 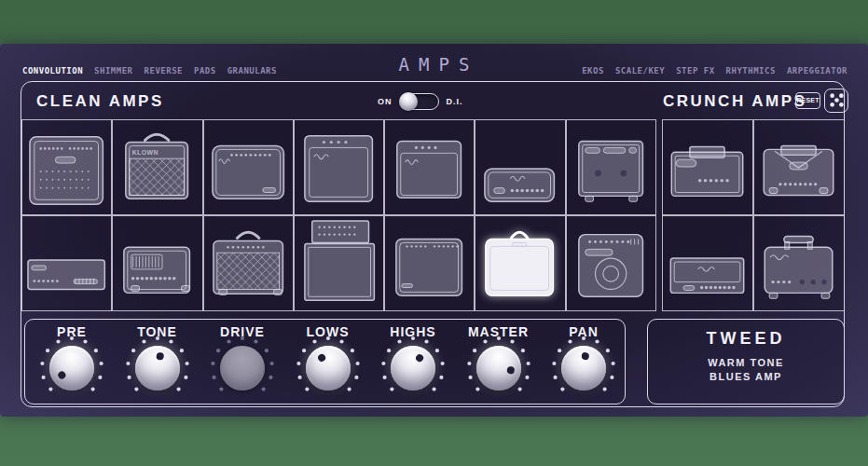 I want to click on amp-controls-panel: PRETONEDRIVELOWSHIGHSMASTERPAN, so click(x=324, y=362).